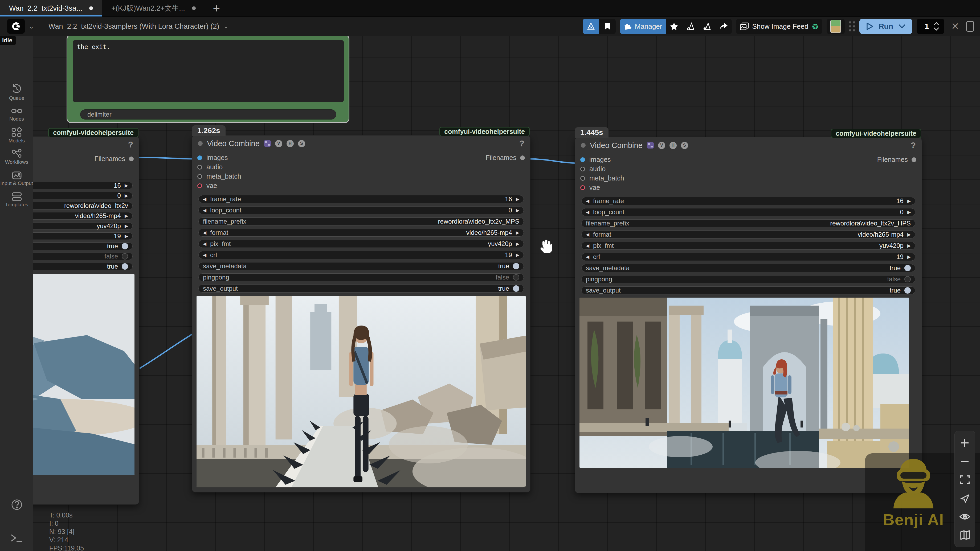 This screenshot has width=980, height=551. Describe the element at coordinates (17, 154) in the screenshot. I see `workflows-icon` at that location.